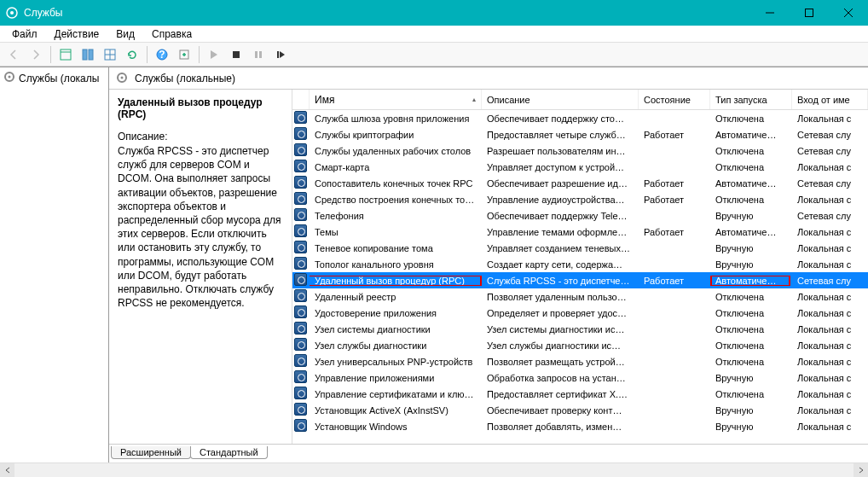 This screenshot has height=477, width=868. Describe the element at coordinates (751, 99) in the screenshot. I see `col-startup: Тип запуска` at that location.